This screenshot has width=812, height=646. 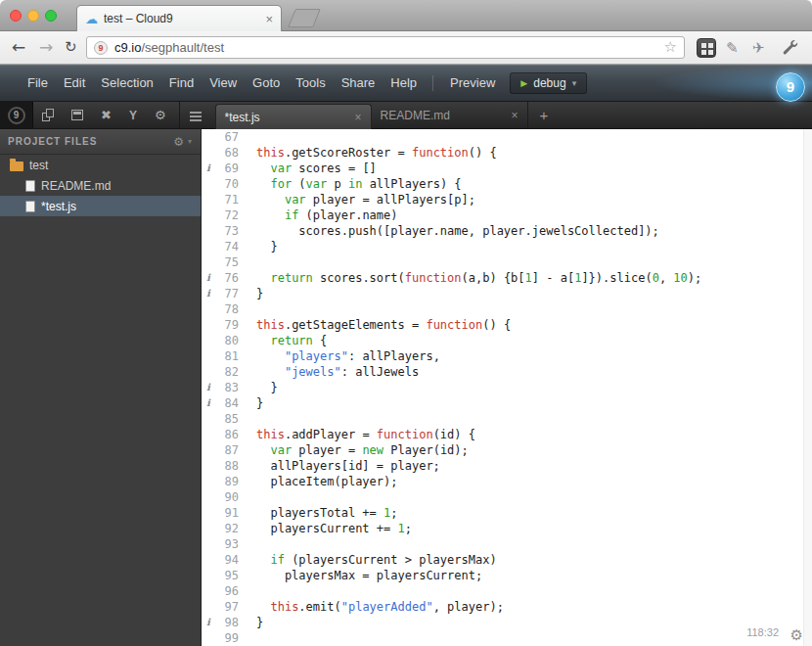 What do you see at coordinates (376, 607) in the screenshot?
I see `code-text: this.emit("playerAdded", player);` at bounding box center [376, 607].